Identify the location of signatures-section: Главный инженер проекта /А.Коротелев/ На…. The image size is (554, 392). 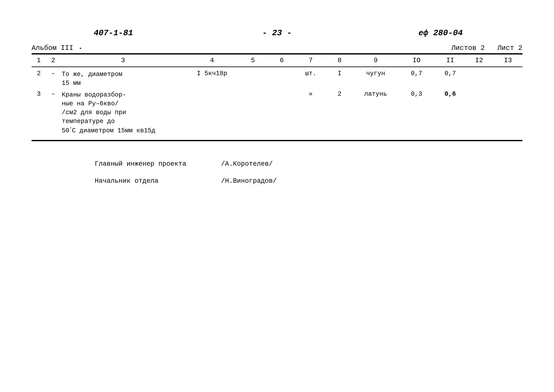
(277, 172).